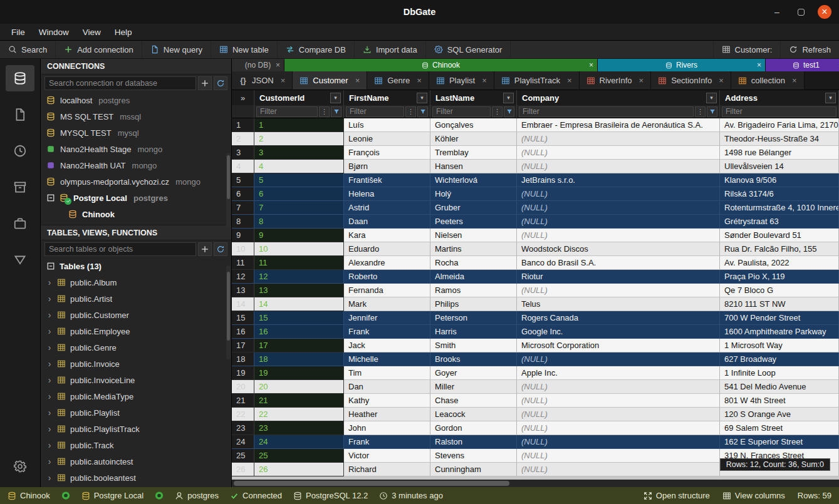  I want to click on db-tab-chinook: Chinook×, so click(441, 65).